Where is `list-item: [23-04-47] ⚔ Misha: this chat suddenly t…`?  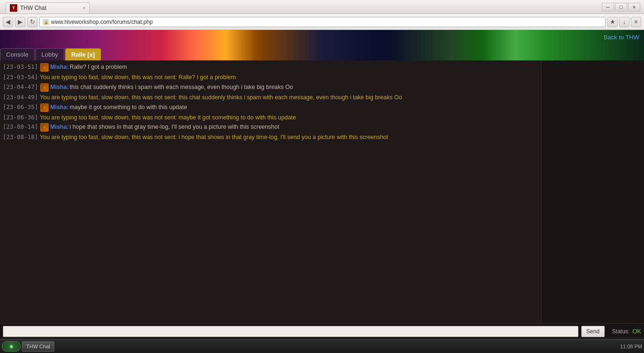 list-item: [23-04-47] ⚔ Misha: this chat suddenly t… is located at coordinates (271, 88).